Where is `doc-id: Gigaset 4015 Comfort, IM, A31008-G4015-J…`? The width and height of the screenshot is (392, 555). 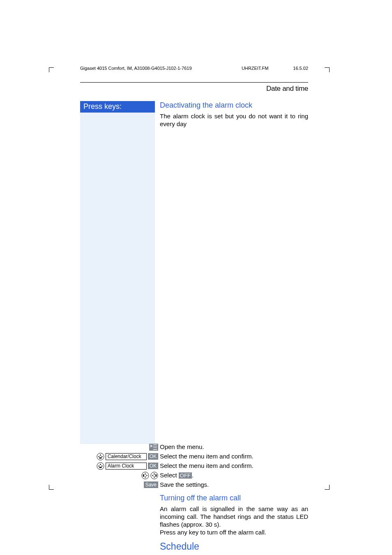
doc-id: Gigaset 4015 Comfort, IM, A31008-G4015-J… is located at coordinates (149, 68).